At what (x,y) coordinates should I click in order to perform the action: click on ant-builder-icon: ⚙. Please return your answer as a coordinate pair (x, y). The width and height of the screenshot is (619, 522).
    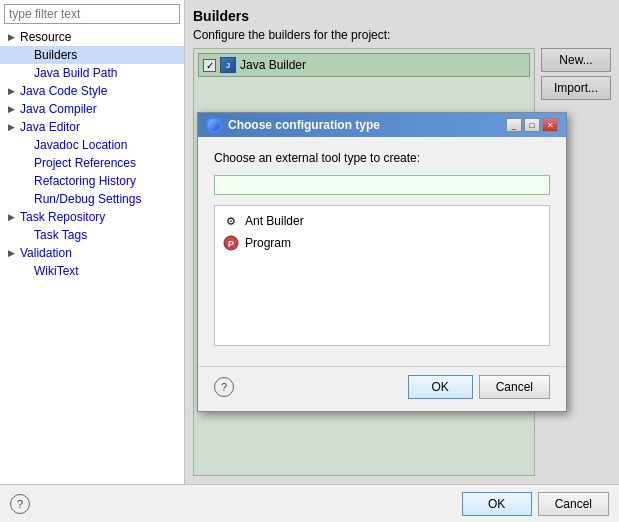
    Looking at the image, I should click on (231, 221).